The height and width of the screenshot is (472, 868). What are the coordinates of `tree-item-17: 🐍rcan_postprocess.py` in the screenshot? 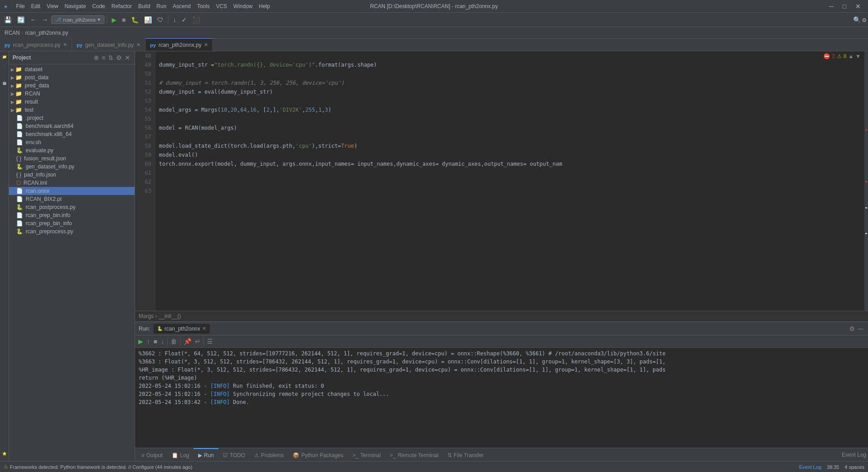 It's located at (72, 207).